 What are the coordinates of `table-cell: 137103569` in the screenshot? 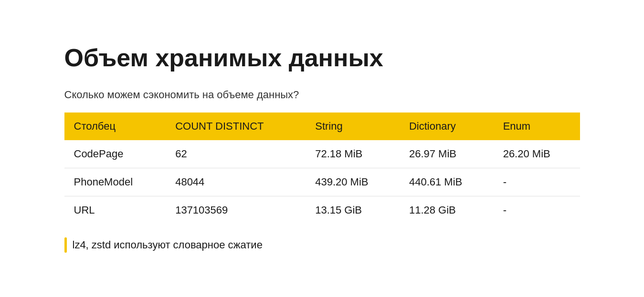 It's located at (236, 211).